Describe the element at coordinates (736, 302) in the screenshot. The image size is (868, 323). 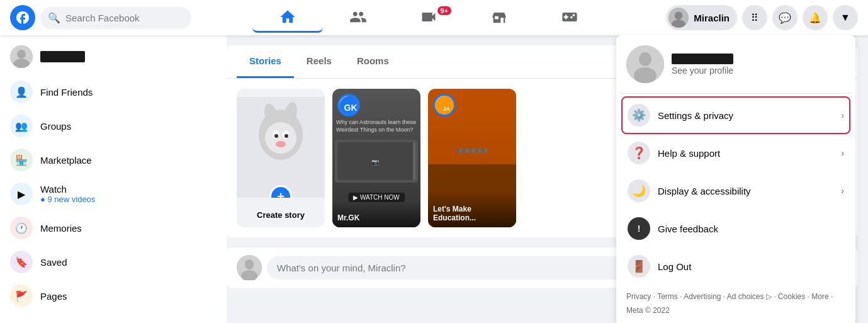
I see `dropdown-footer: Privacy · Terms · Advertising · Ad choic…` at that location.